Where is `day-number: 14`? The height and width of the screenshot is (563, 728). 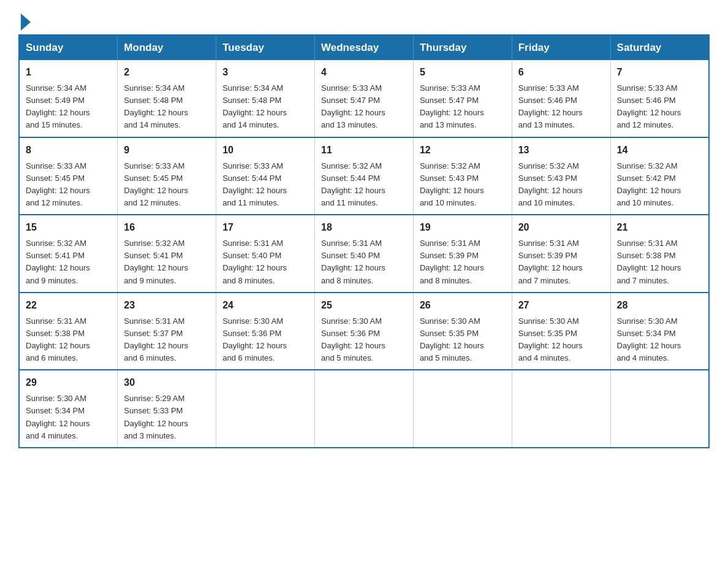
day-number: 14 is located at coordinates (659, 150).